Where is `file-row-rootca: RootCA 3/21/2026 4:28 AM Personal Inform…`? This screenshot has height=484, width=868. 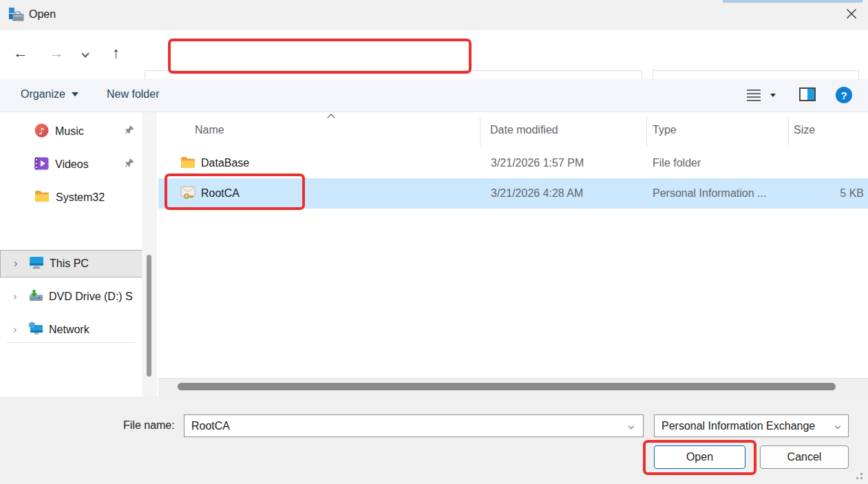 file-row-rootca: RootCA 3/21/2026 4:28 AM Personal Inform… is located at coordinates (514, 193).